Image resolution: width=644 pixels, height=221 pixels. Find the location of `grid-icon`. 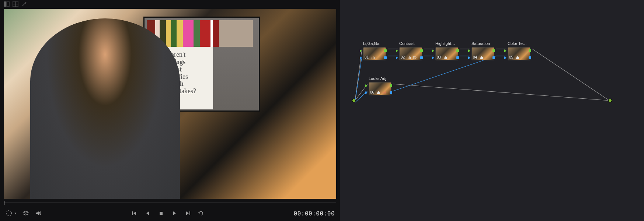

grid-icon is located at coordinates (15, 4).